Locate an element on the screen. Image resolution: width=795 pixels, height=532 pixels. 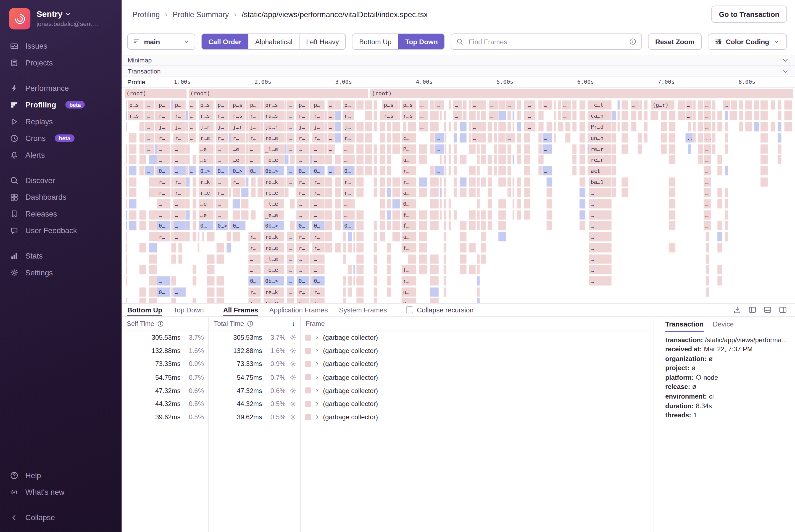
tab-system-frames: System Frames is located at coordinates (363, 310).